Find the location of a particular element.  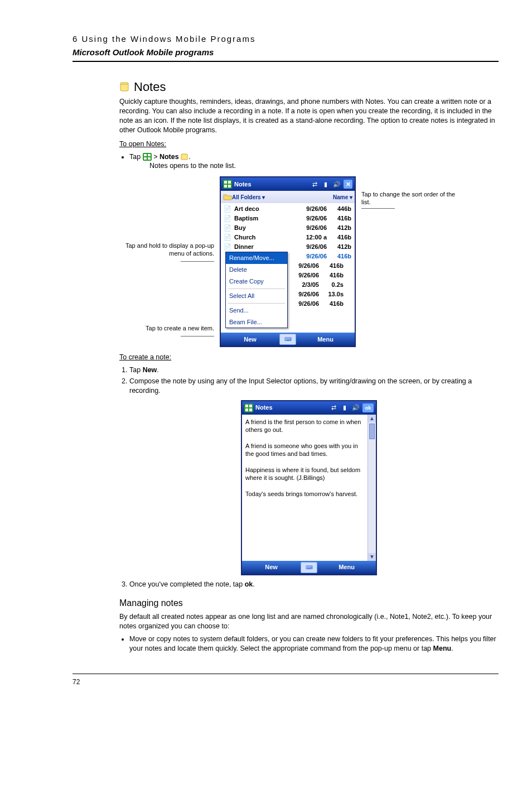

notes-title-text: Notes is located at coordinates (149, 87).